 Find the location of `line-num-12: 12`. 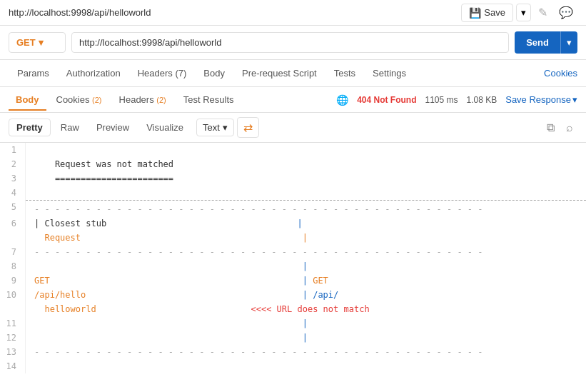

line-num-12: 12 is located at coordinates (13, 338).